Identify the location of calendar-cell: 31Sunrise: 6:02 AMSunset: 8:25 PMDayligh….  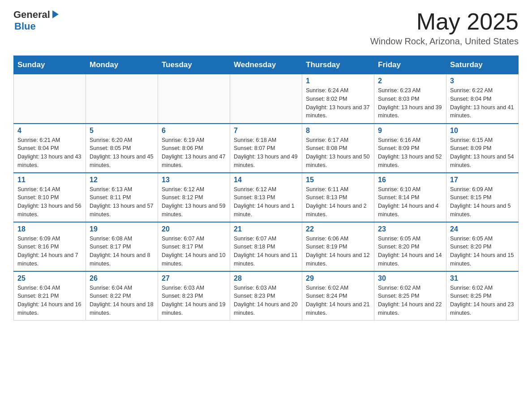
(483, 296).